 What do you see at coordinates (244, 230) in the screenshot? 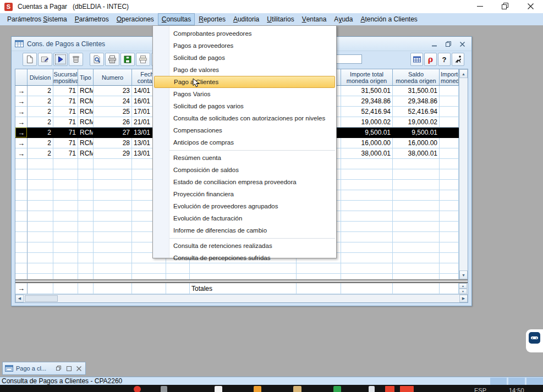
I see `menu-item-informe-de-diferencias-de-cambio: Informe de diferencias de cambio` at bounding box center [244, 230].